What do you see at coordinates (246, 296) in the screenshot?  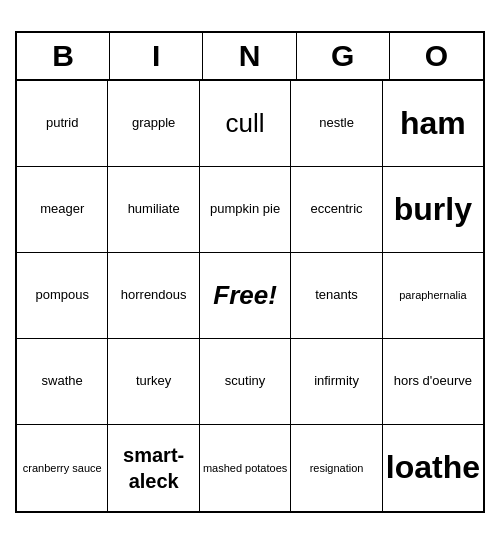 I see `bingo-cell: Free!` at bounding box center [246, 296].